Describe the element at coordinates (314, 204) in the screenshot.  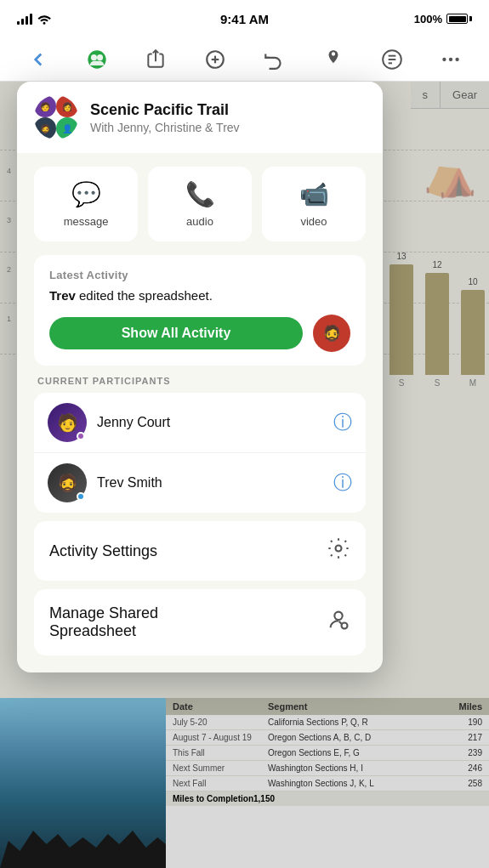
I see `video-button: 📹 video` at that location.